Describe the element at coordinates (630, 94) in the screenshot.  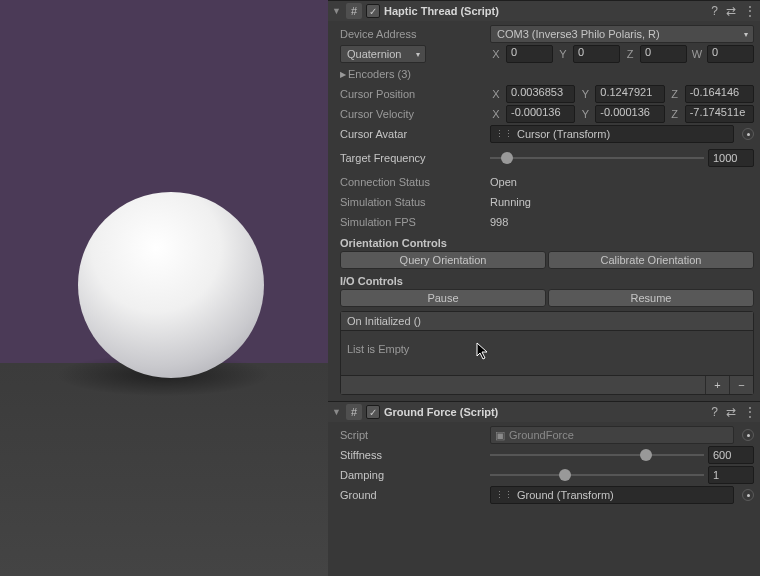
I see `input-cursorpos-y: 0.1247921` at that location.